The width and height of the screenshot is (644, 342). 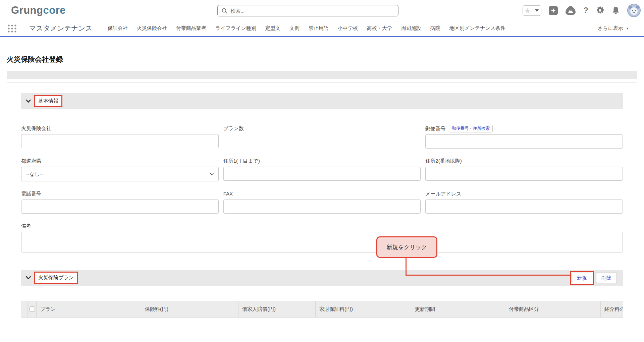 What do you see at coordinates (120, 194) in the screenshot?
I see `field-label: 電話番号` at bounding box center [120, 194].